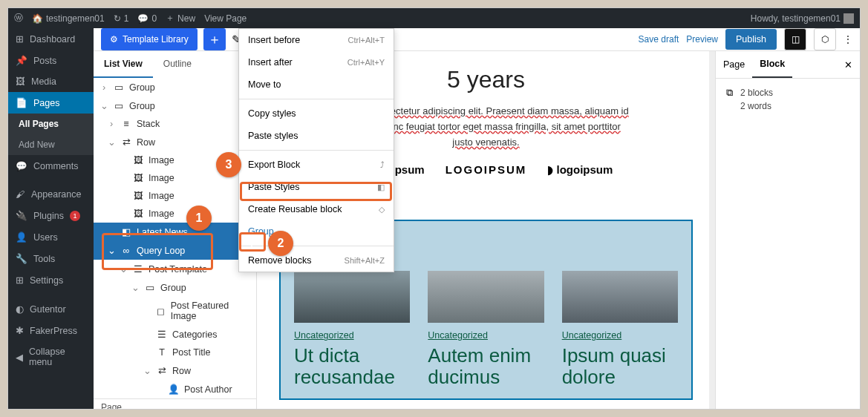 The height and width of the screenshot is (417, 868). I want to click on post-title: Autem enim ducimus, so click(486, 367).